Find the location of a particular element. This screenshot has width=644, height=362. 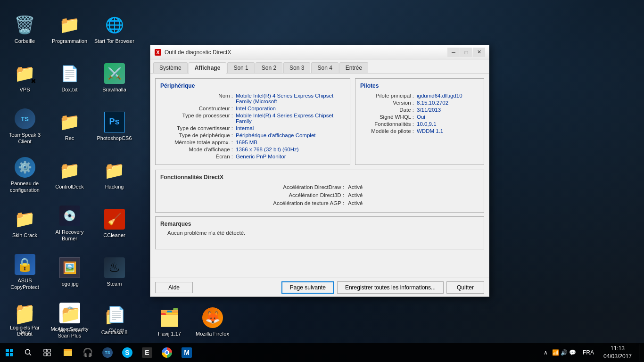

dialog-title-text: Outil de diagnostic DirectX is located at coordinates (306, 52).